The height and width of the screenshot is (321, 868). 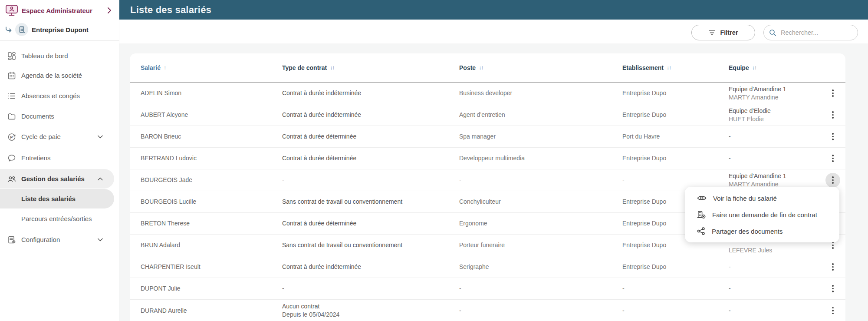 What do you see at coordinates (488, 267) in the screenshot?
I see `table-row: CHARPENTIER Iseult Contrat à durée indét…` at bounding box center [488, 267].